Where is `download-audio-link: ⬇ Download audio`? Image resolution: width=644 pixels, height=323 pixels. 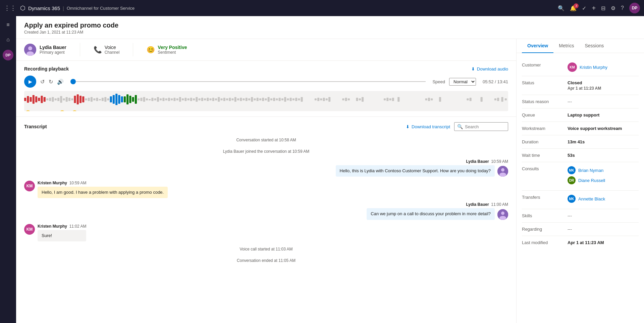
download-audio-link: ⬇ Download audio is located at coordinates (490, 69).